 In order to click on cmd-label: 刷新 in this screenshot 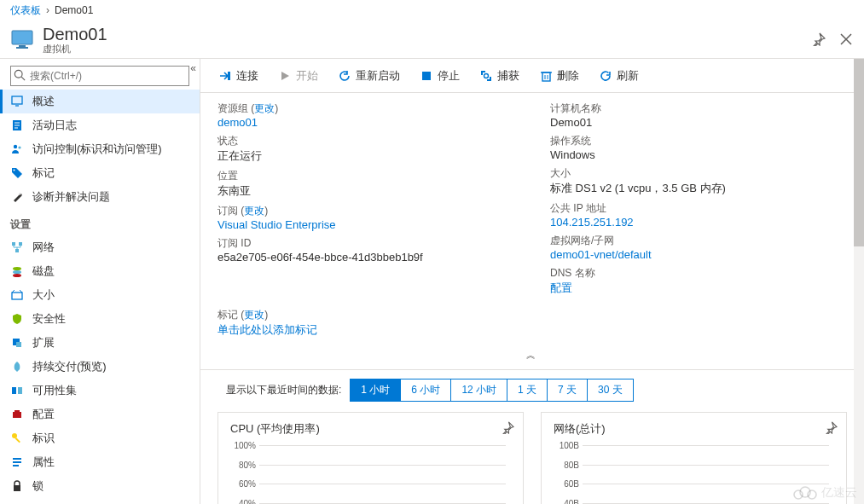, I will do `click(628, 76)`.